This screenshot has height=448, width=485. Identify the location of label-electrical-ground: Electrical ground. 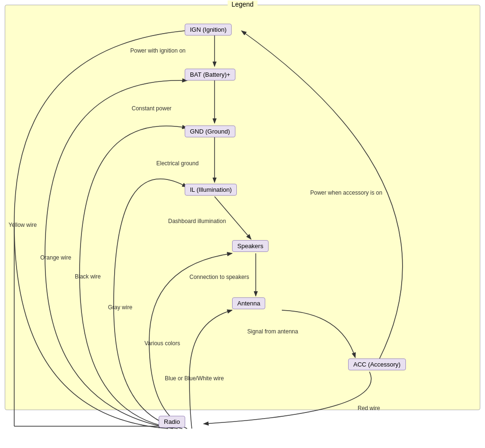
(177, 163).